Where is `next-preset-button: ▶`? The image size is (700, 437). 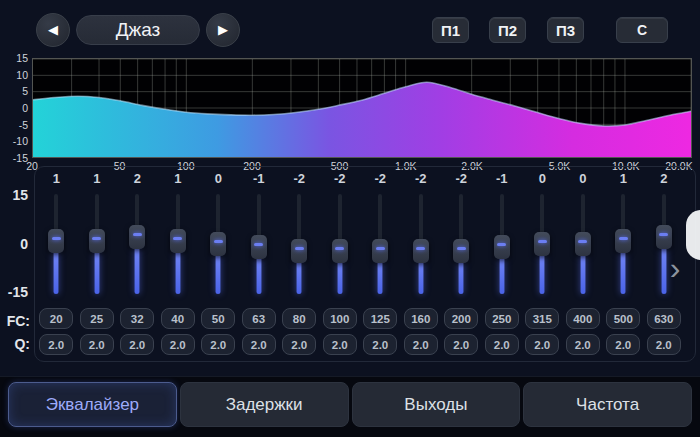
next-preset-button: ▶ is located at coordinates (223, 30).